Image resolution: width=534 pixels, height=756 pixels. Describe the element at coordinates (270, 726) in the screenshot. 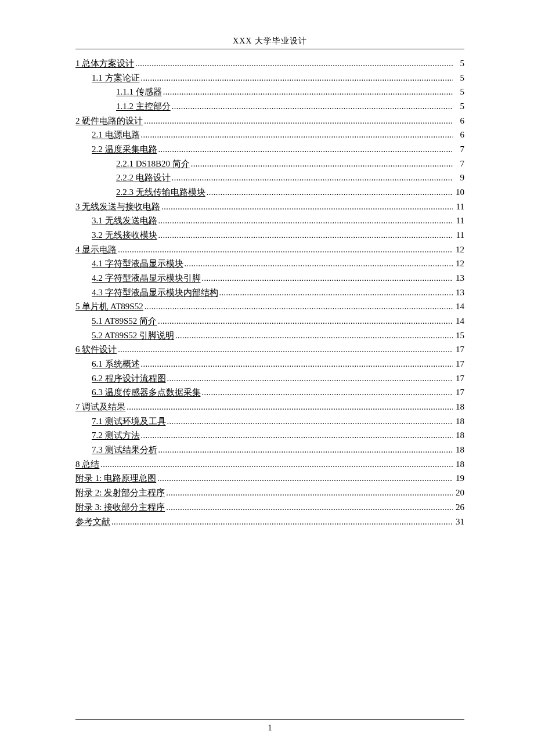

I see `page-footer: 1` at that location.